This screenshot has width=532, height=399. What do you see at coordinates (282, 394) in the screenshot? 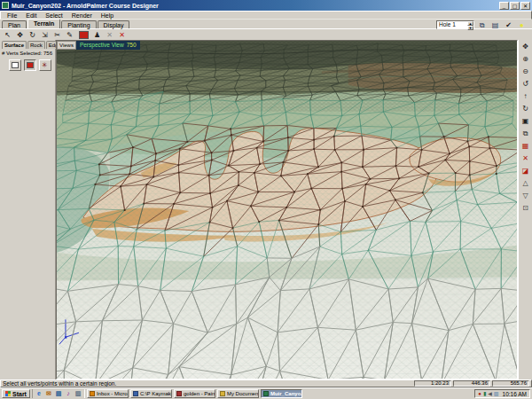
I see `task-designer: Muir_Canyo...` at bounding box center [282, 394].